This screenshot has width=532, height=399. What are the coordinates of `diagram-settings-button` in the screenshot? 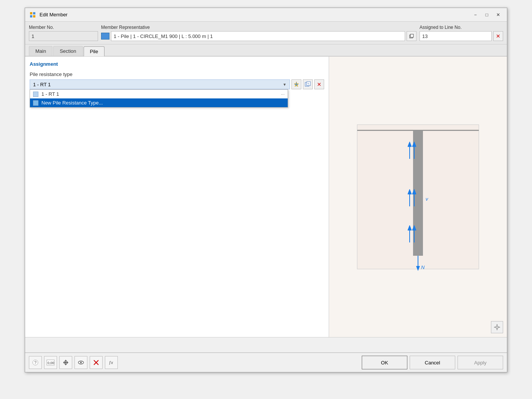 It's located at (497, 327).